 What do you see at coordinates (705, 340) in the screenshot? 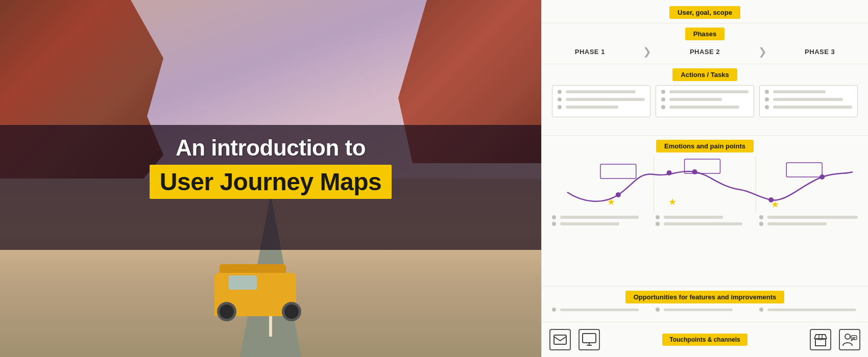
I see `section-touchpoints: Touchpoints & channels` at bounding box center [705, 340].